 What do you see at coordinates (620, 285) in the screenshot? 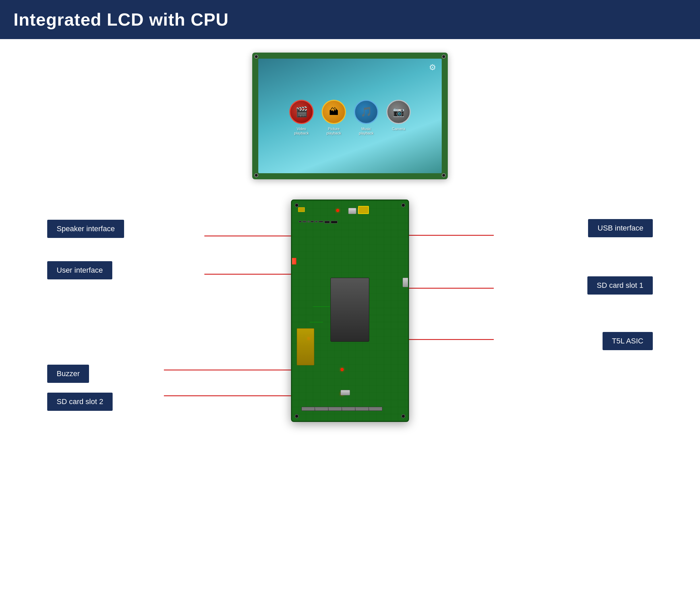
I see `label-sd-card-slot-1: SD card slot 1` at bounding box center [620, 285].